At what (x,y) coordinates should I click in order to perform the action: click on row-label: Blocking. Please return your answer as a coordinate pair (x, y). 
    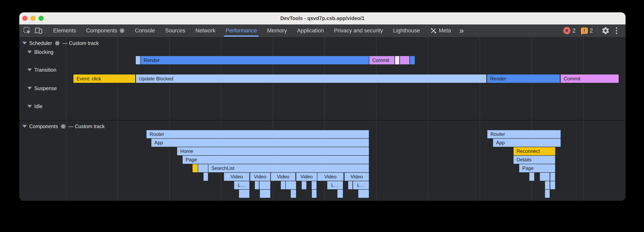
    Looking at the image, I should click on (44, 52).